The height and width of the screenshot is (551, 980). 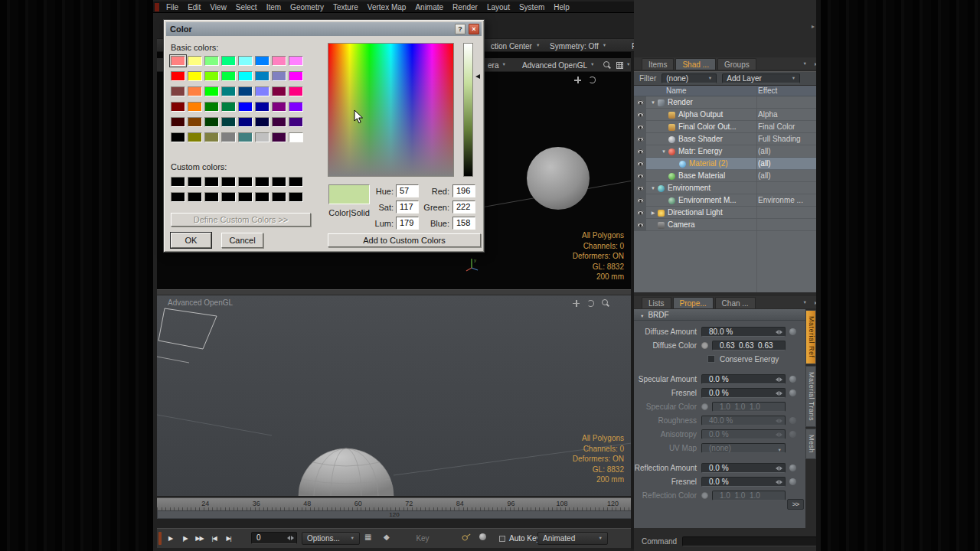 What do you see at coordinates (307, 8) in the screenshot?
I see `menu-item-geometry: Geometry` at bounding box center [307, 8].